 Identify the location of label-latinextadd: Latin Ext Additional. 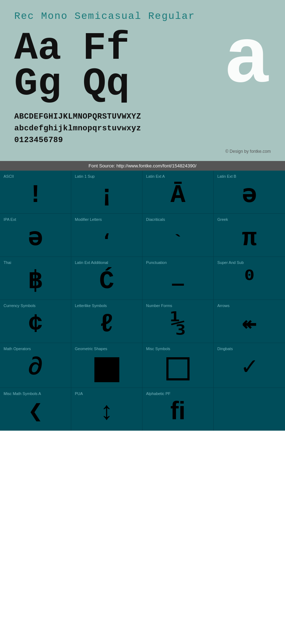
(90, 263).